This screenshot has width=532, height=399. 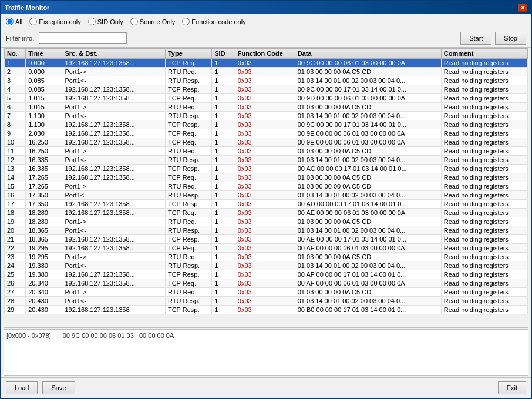 What do you see at coordinates (267, 142) in the screenshot?
I see `table-row: 1016.250192.168.127.123:1358...TCP Req.1…` at bounding box center [267, 142].